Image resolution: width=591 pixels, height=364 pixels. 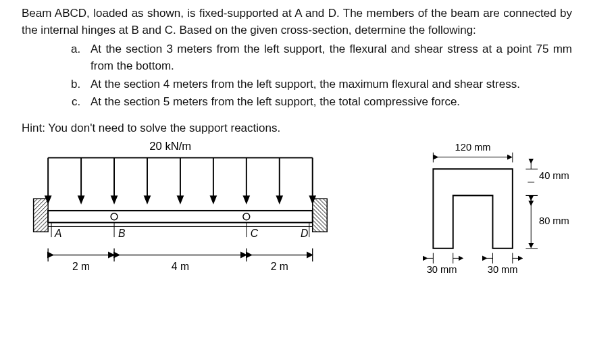 I want to click on label-D: D, so click(x=304, y=234).